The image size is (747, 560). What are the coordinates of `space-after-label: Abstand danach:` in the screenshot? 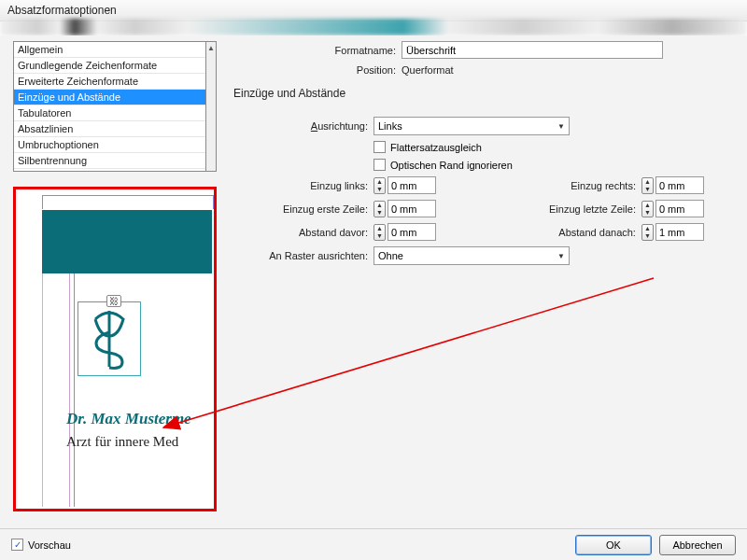 It's located at (590, 232).